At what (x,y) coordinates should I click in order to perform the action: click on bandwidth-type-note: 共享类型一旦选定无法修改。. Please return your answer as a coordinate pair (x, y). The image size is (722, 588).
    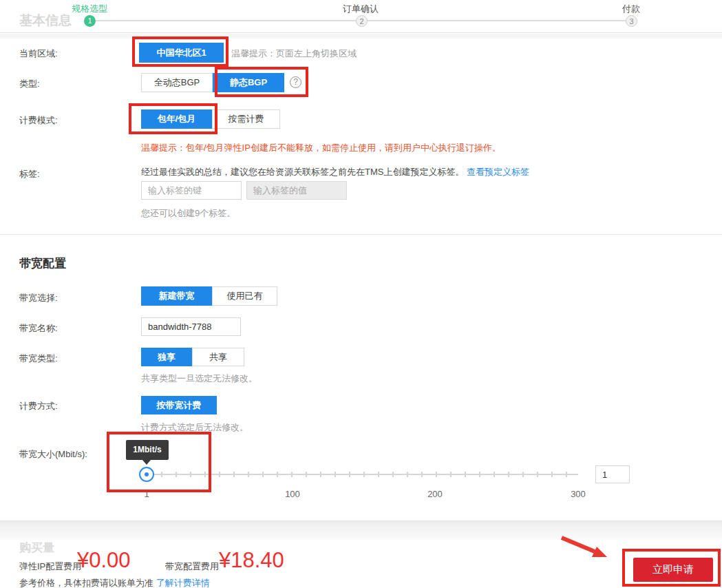
    Looking at the image, I should click on (200, 379).